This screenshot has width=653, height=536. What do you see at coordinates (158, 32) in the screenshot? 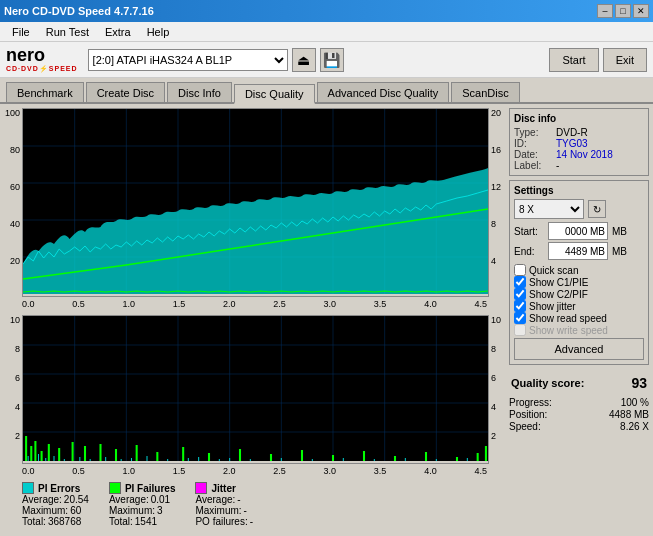
I see `menu-help: Help` at bounding box center [158, 32].